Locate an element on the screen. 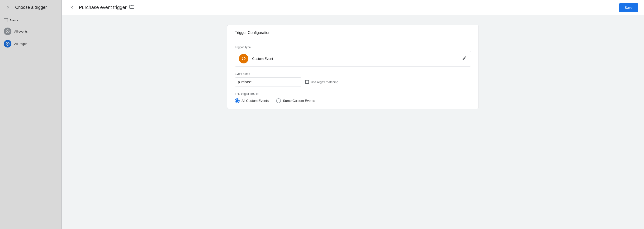  left-panel: × Choose a trigger Name ↑ All events All… is located at coordinates (31, 114).